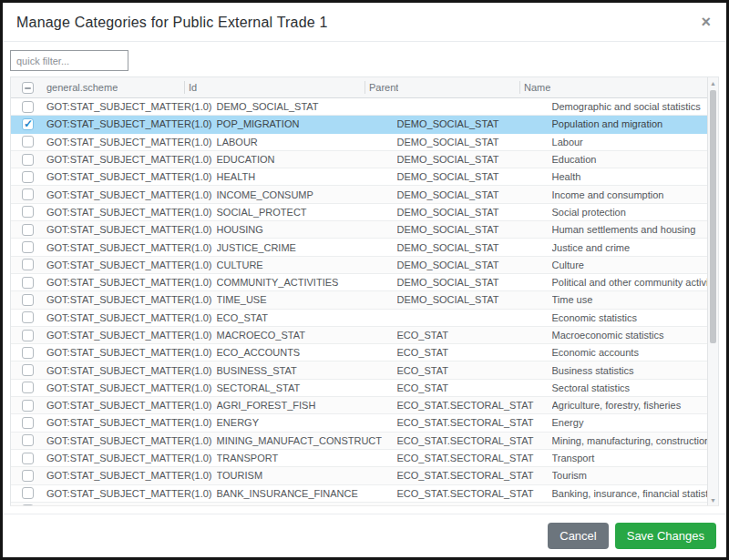 The height and width of the screenshot is (560, 729). Describe the element at coordinates (665, 535) in the screenshot. I see `save-changes-button: Save Changes` at that location.